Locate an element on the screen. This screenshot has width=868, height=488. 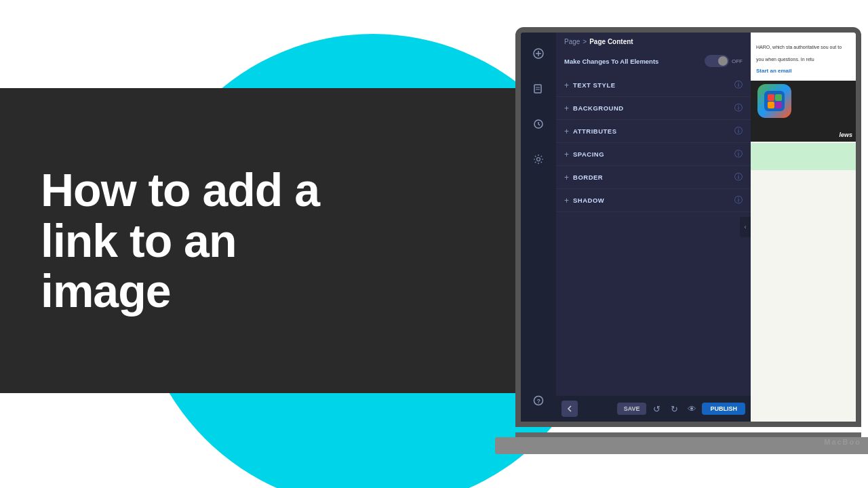
toggle-track is located at coordinates (717, 61).